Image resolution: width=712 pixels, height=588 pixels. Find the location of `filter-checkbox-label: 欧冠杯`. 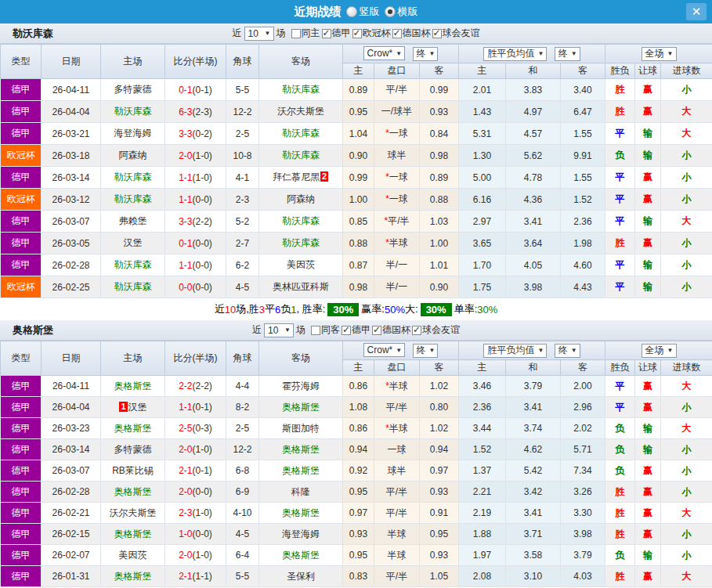

filter-checkbox-label: 欧冠杯 is located at coordinates (377, 33).